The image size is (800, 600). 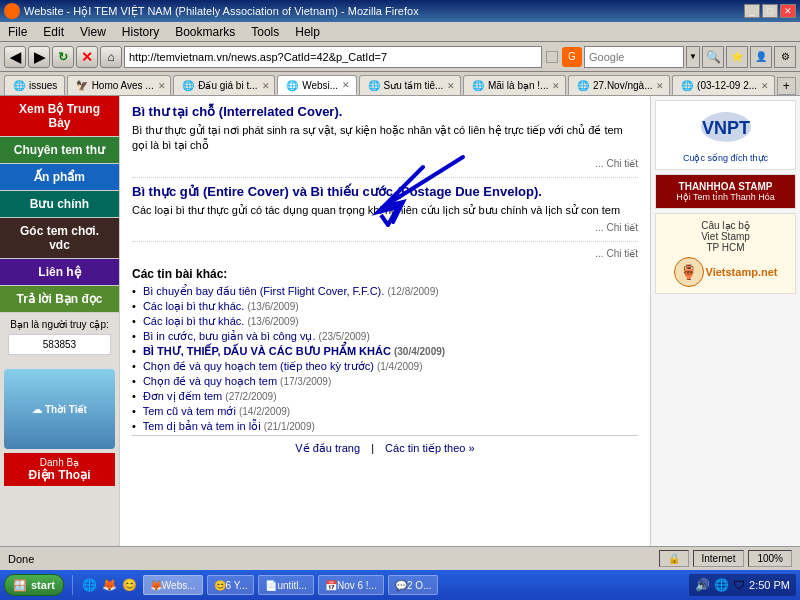 What do you see at coordinates (552, 57) in the screenshot?
I see `security-icon` at bounding box center [552, 57].